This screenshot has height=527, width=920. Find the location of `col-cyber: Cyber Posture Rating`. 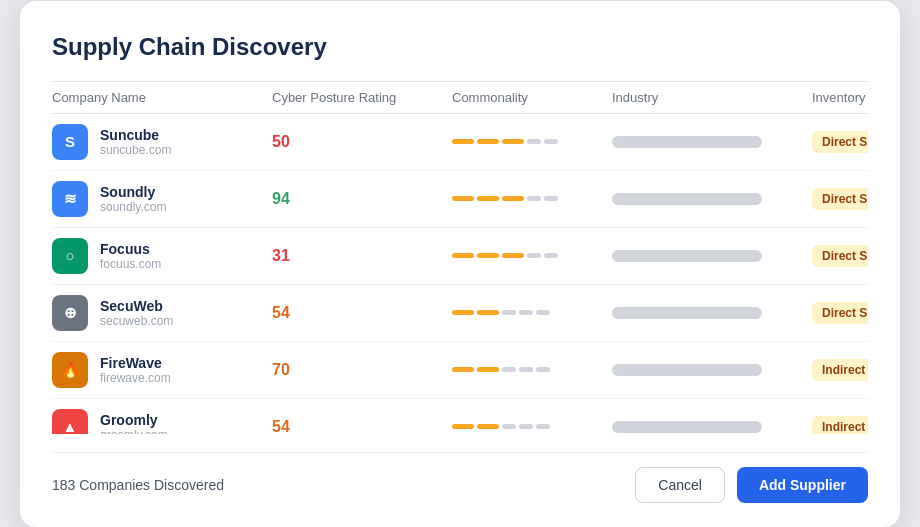

col-cyber: Cyber Posture Rating is located at coordinates (362, 98).